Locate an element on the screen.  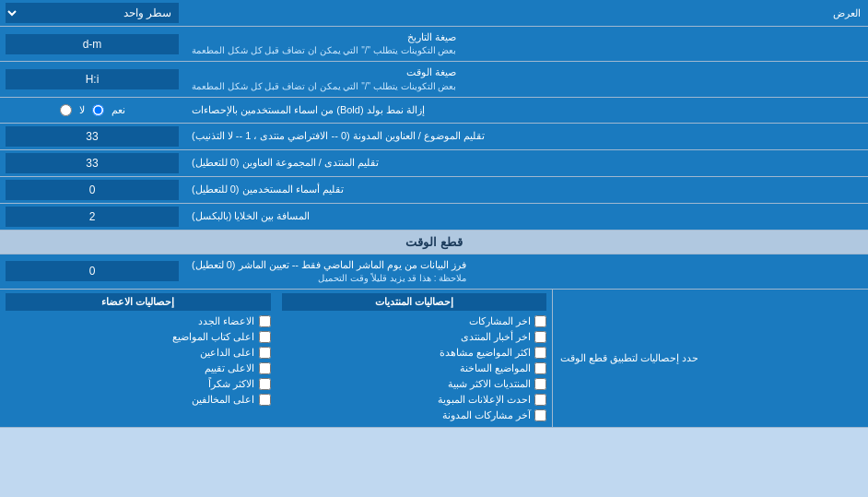
radio-yes-label: نعم is located at coordinates (118, 111).